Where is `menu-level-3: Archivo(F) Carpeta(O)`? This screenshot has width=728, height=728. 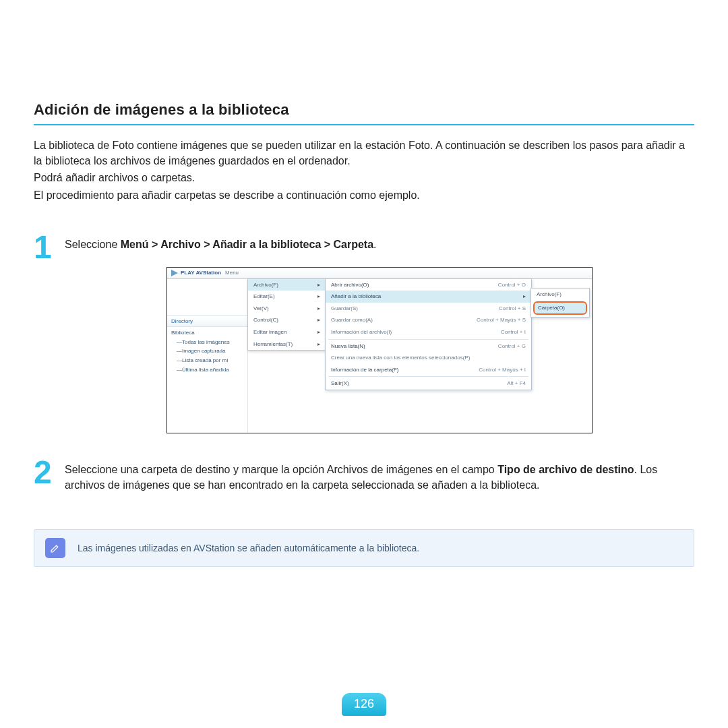
menu-level-3: Archivo(F) Carpeta(O) is located at coordinates (560, 303).